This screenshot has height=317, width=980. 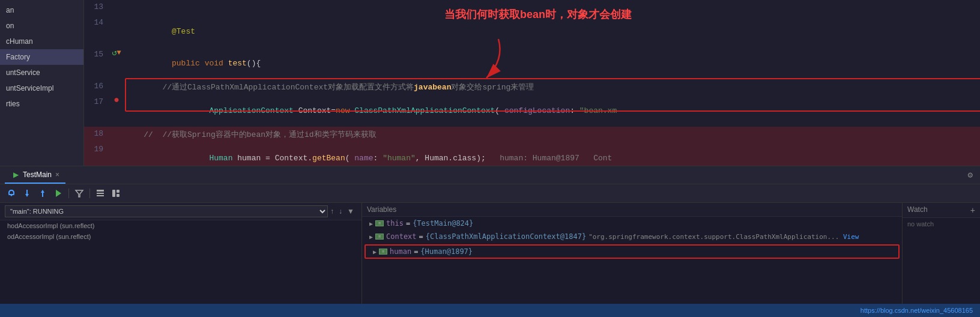 What do you see at coordinates (58, 193) in the screenshot?
I see `run-button` at bounding box center [58, 193].